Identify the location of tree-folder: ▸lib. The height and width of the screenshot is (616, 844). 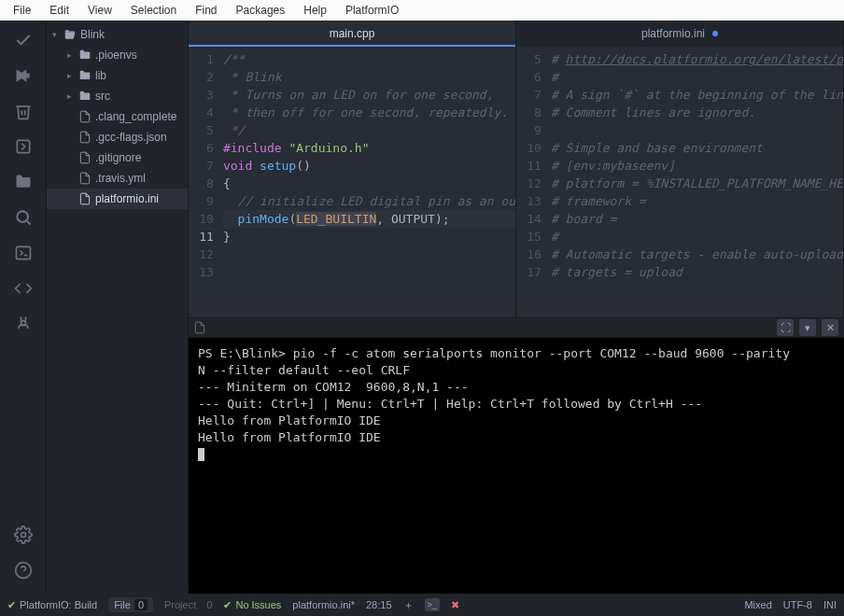
(118, 76).